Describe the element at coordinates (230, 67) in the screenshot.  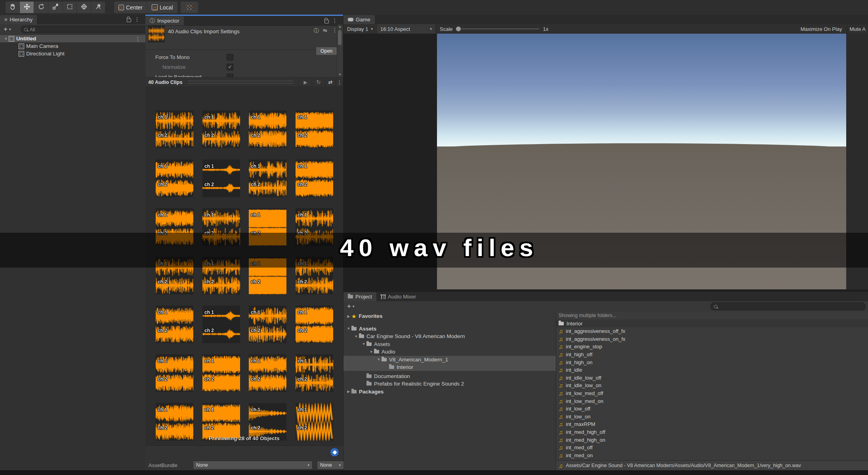
I see `setting-checkbox: ✓` at that location.